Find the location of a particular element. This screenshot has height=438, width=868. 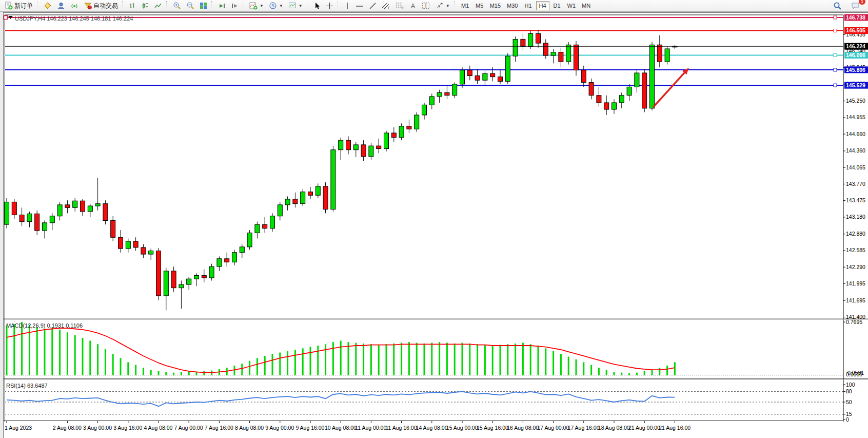

tf-button-M5: M5 is located at coordinates (480, 6).